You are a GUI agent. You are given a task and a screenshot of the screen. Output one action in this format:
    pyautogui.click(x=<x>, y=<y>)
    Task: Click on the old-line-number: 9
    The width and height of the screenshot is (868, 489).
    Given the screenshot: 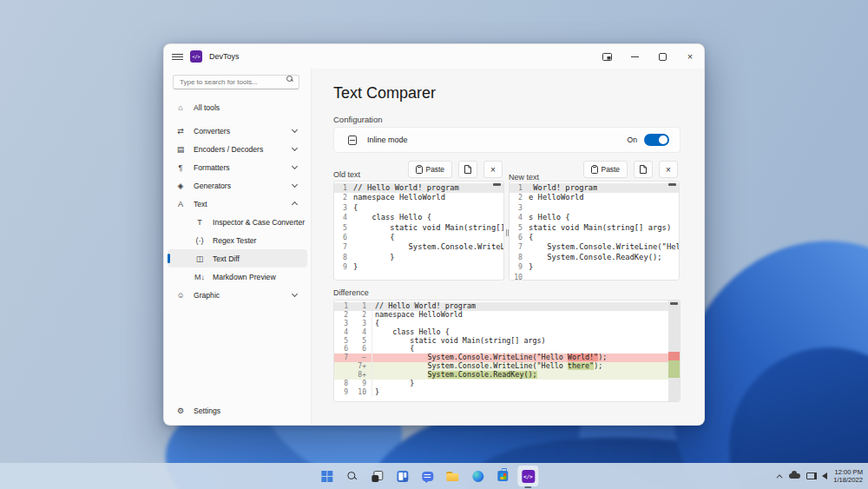 What is the action you would take?
    pyautogui.click(x=344, y=393)
    